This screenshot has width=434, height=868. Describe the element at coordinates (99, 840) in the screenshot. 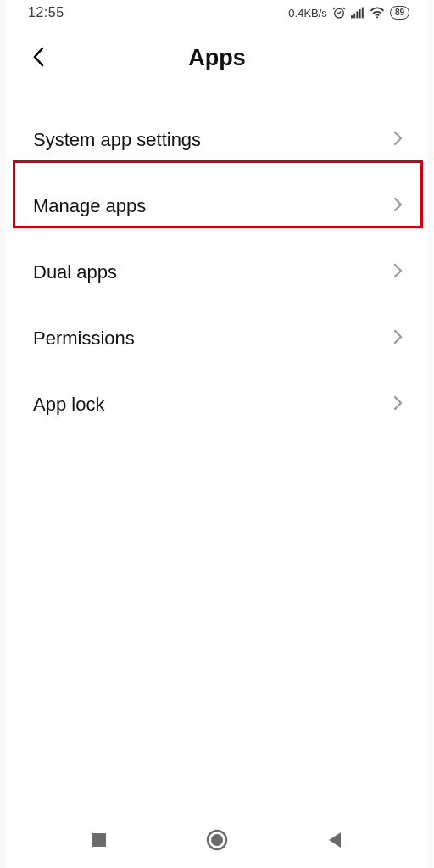

I see `nav-recent-button` at that location.